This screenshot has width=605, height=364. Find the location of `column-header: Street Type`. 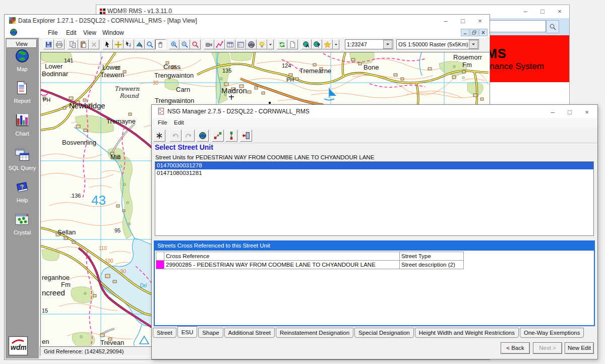

column-header: Street Type is located at coordinates (432, 256).